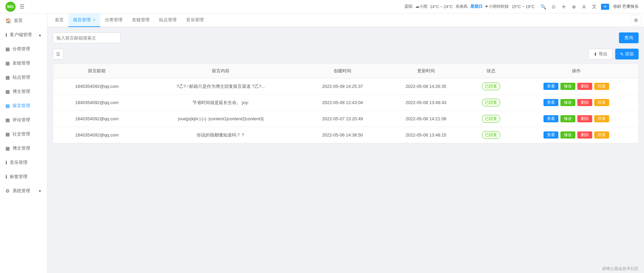 This screenshot has width=644, height=273. Describe the element at coordinates (22, 7) in the screenshot. I see `menu-toggle-icon: ☰` at that location.